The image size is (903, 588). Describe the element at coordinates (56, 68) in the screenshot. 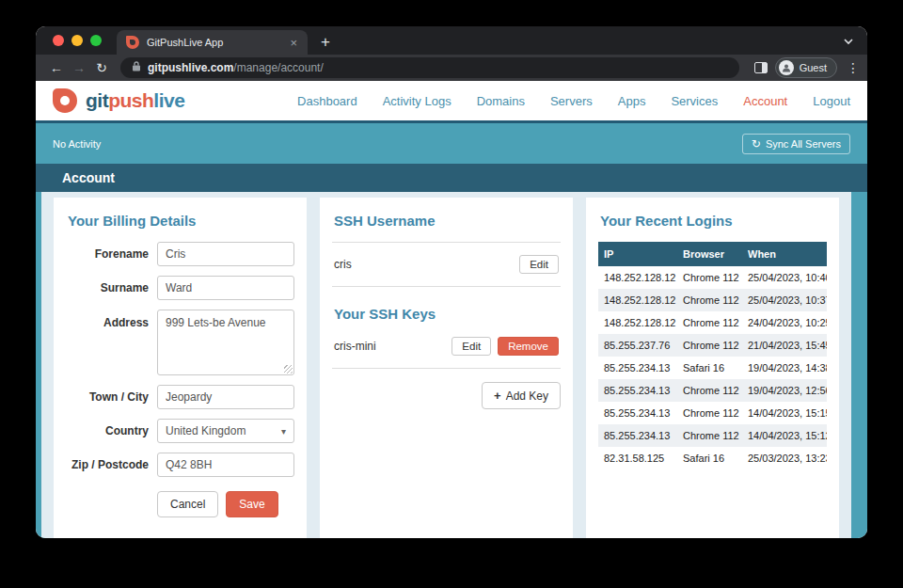

I see `back-icon: ←` at that location.